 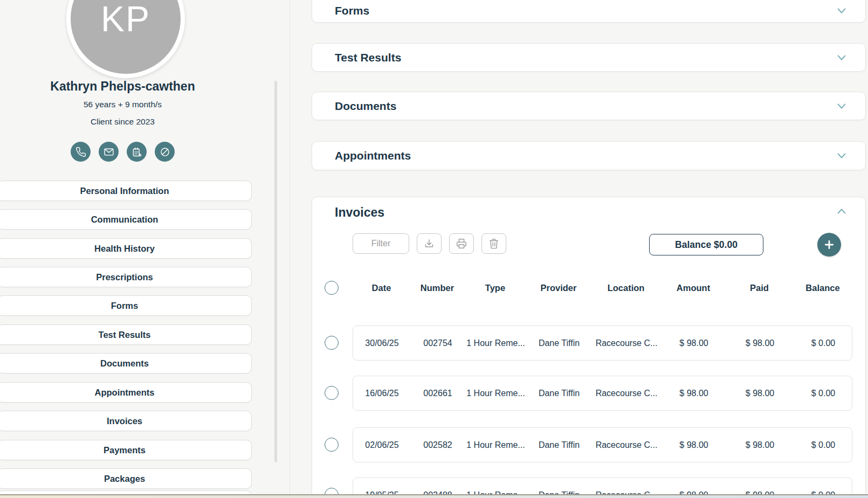 I want to click on column-header-date: Date, so click(x=382, y=288).